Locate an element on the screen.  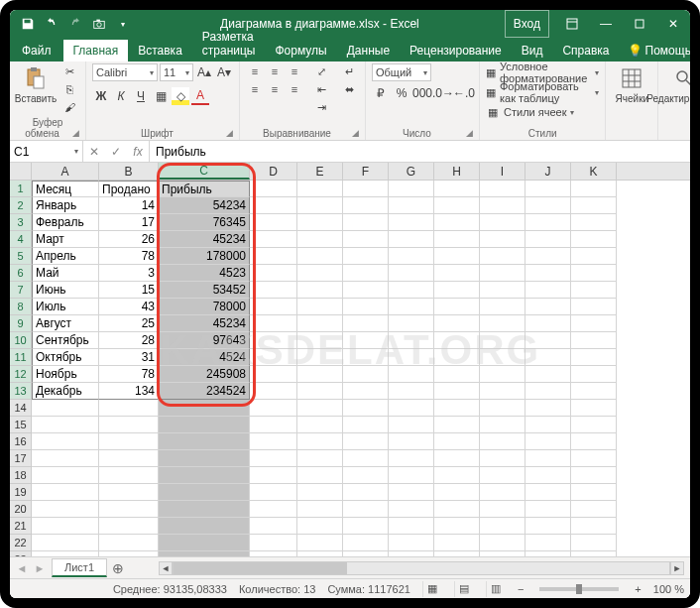
ribbon-options-icon is located at coordinates (572, 24).